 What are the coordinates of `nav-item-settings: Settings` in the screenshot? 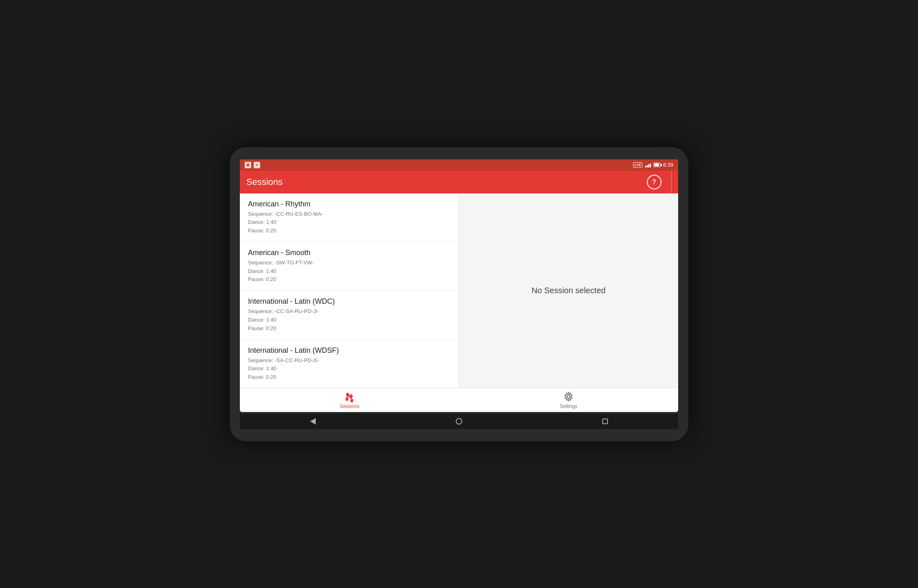 It's located at (569, 400).